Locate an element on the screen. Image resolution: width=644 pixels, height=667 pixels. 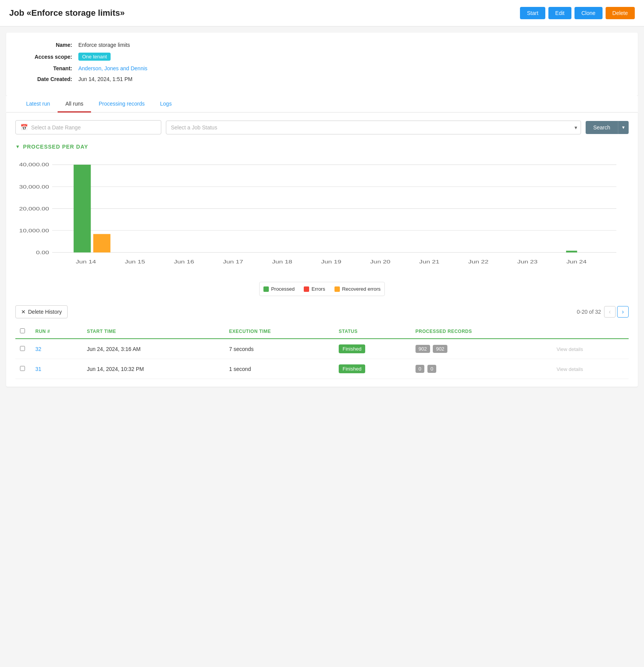
svg-text: 10,000.00 is located at coordinates (34, 230).